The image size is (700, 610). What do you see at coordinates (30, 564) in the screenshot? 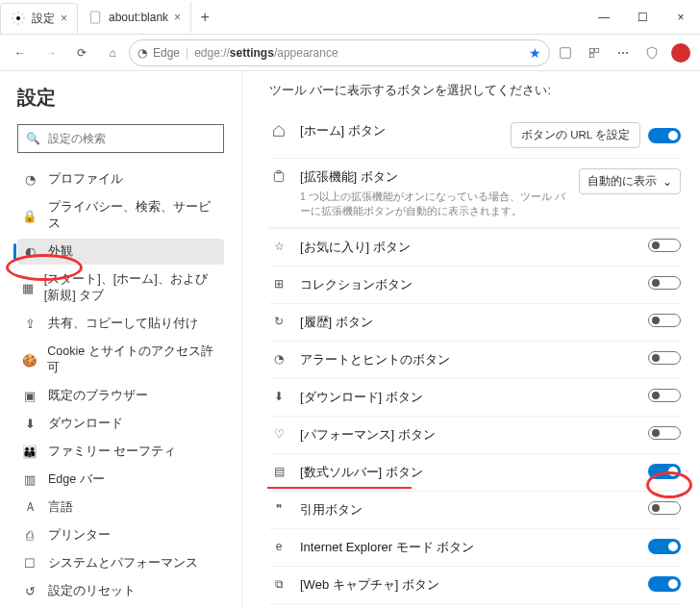
I see `system-icon: ☐` at bounding box center [30, 564].